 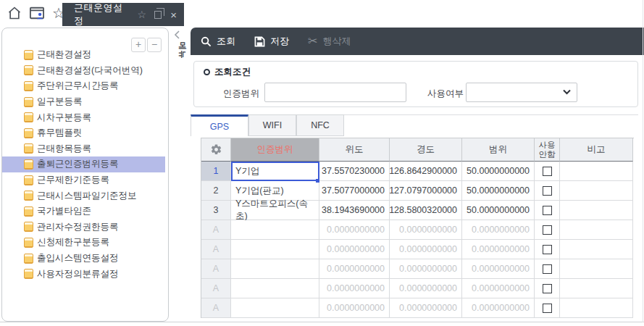 What do you see at coordinates (174, 14) in the screenshot?
I see `tab-close-icon: ×` at bounding box center [174, 14].